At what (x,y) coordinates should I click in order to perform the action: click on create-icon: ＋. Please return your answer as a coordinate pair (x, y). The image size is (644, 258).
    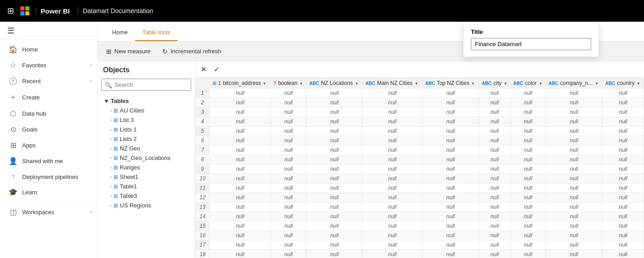
    Looking at the image, I should click on (13, 98).